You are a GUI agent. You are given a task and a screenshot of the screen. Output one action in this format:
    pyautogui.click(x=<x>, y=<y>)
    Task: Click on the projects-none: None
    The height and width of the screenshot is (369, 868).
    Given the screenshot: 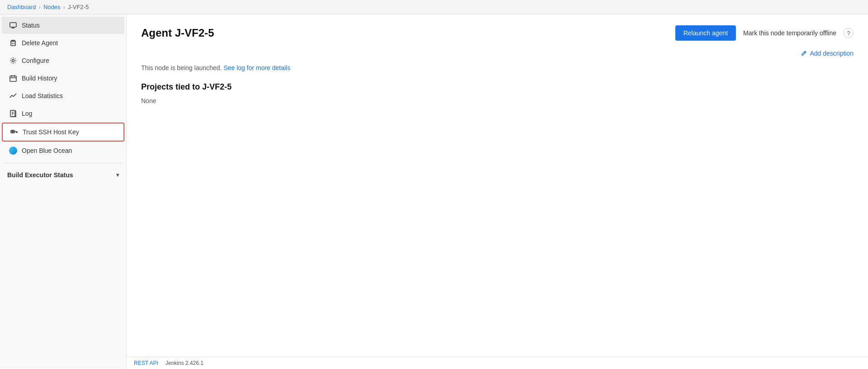 What is the action you would take?
    pyautogui.click(x=498, y=101)
    